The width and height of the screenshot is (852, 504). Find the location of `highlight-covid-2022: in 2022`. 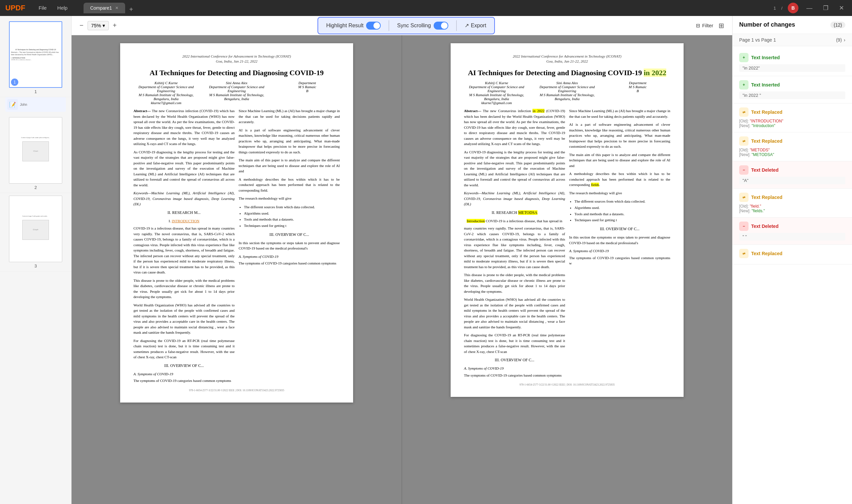

highlight-covid-2022: in 2022 is located at coordinates (539, 111).